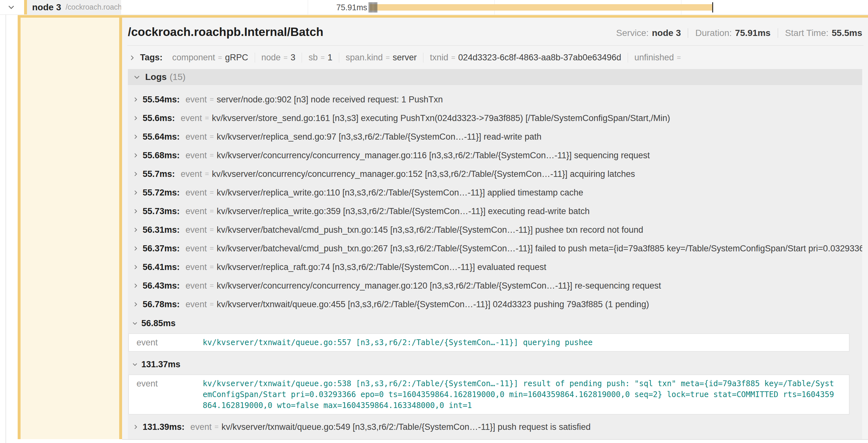 Image resolution: width=868 pixels, height=443 pixels. I want to click on log-row: 56.78ms: event = kv/kvserver/txnwait/que…, so click(495, 304).